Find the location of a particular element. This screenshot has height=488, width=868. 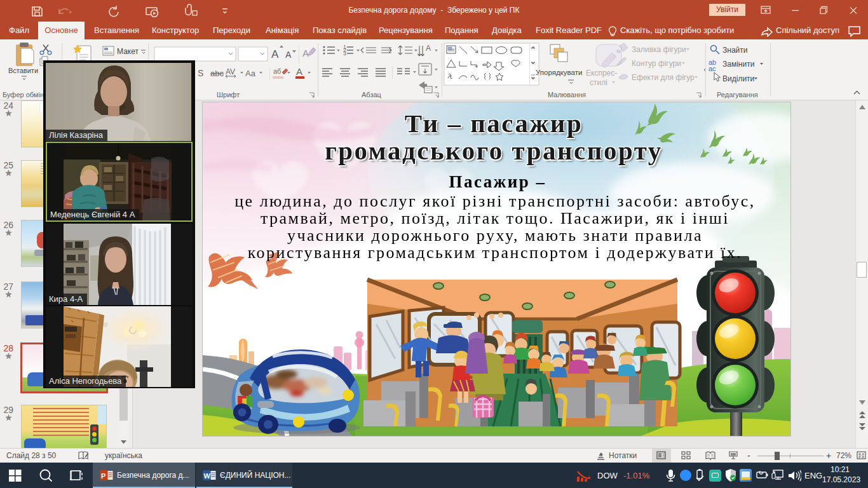

svg-text: Абзац is located at coordinates (372, 95).